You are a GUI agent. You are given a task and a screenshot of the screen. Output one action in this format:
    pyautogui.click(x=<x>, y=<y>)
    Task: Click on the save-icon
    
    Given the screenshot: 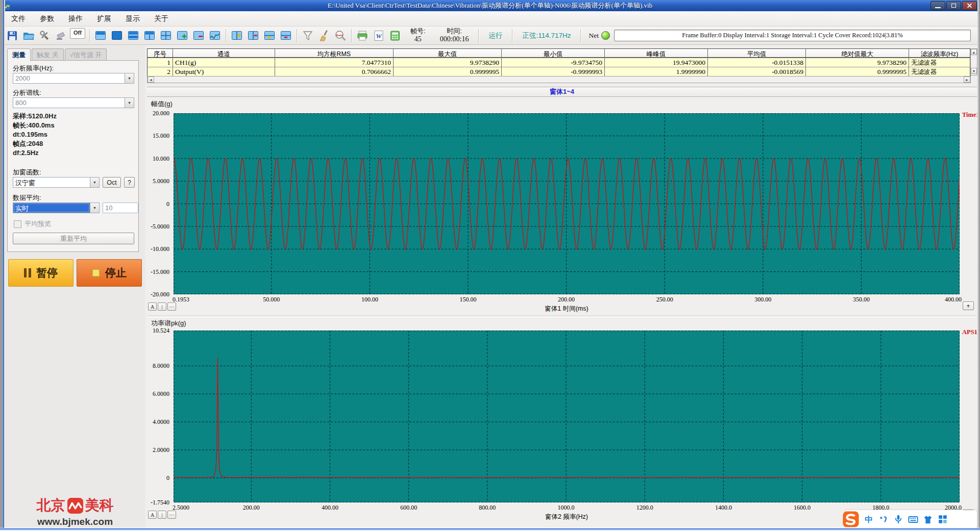 What is the action you would take?
    pyautogui.click(x=12, y=36)
    